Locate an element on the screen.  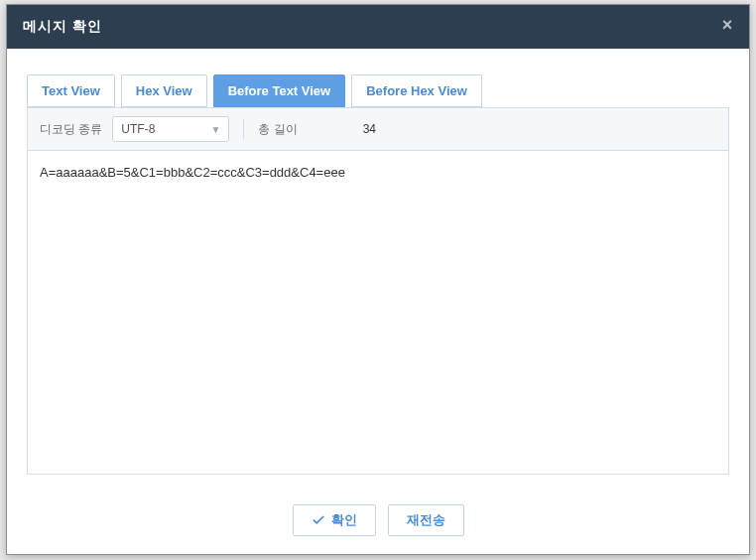
decoding-type-select: UTF-8 ▼ is located at coordinates (171, 129).